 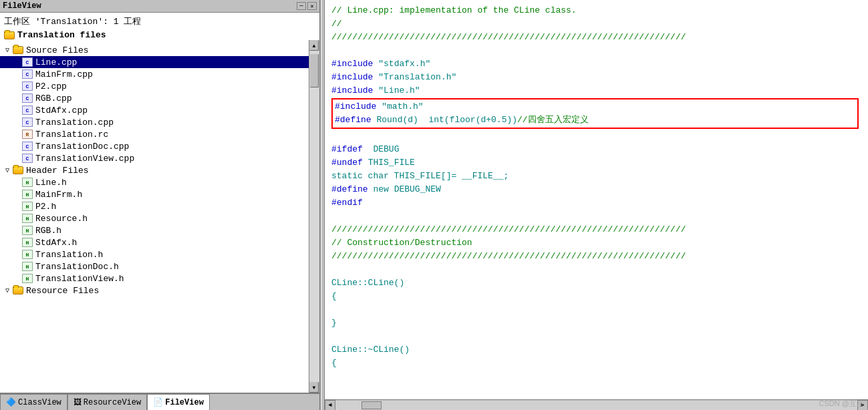 What do you see at coordinates (27, 182) in the screenshot?
I see `line-h-icon: H` at bounding box center [27, 182].